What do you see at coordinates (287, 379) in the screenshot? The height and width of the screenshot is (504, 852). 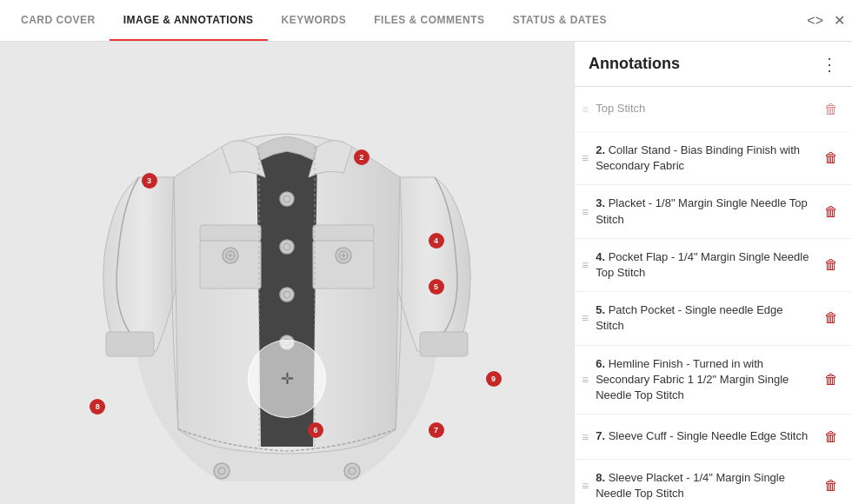 I see `magnifier` at bounding box center [287, 379].